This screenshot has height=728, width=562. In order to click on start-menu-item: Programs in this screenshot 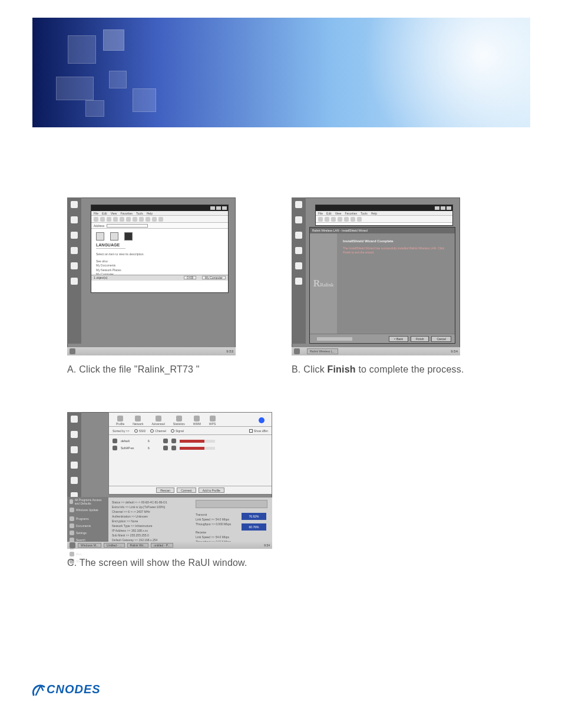, I will do `click(88, 519)`.